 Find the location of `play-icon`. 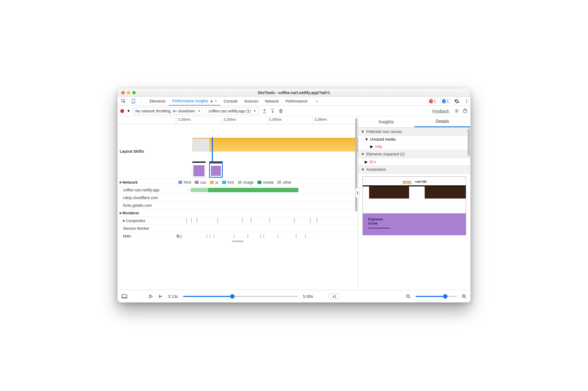

play-icon is located at coordinates (151, 296).